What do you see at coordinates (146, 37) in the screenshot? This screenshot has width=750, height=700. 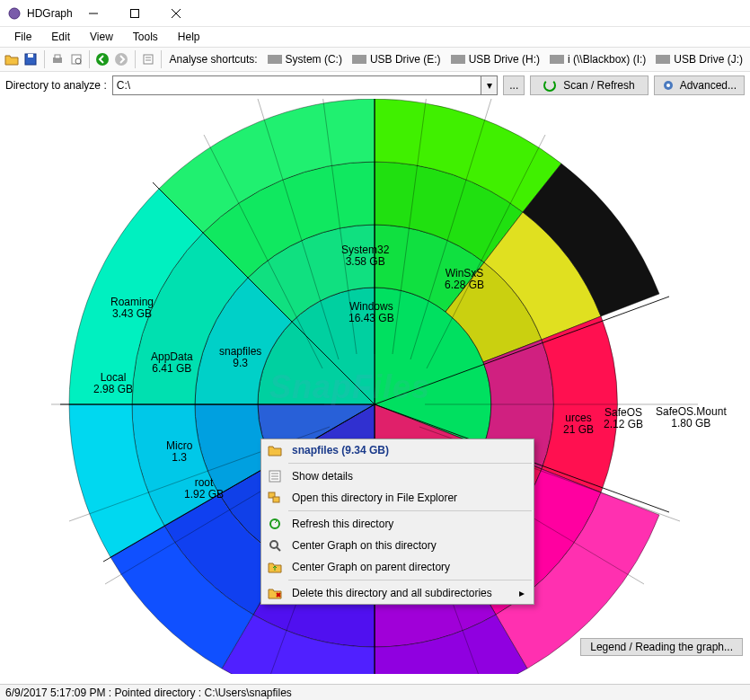 I see `menu-tools: Tools` at bounding box center [146, 37].